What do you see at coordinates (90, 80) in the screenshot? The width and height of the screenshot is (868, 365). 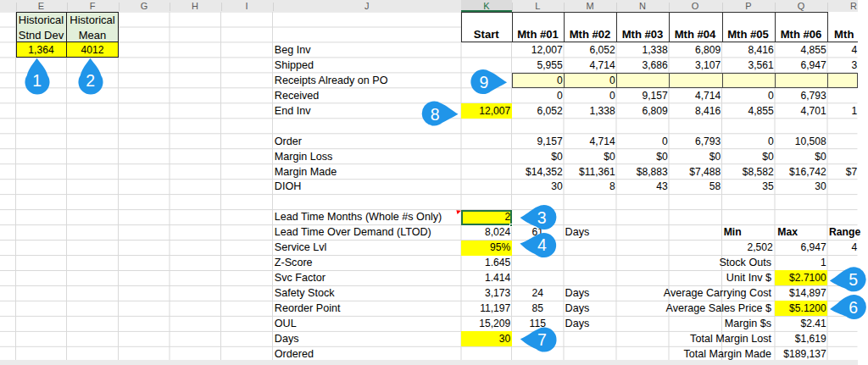 I see `svg-text: 2` at bounding box center [90, 80].